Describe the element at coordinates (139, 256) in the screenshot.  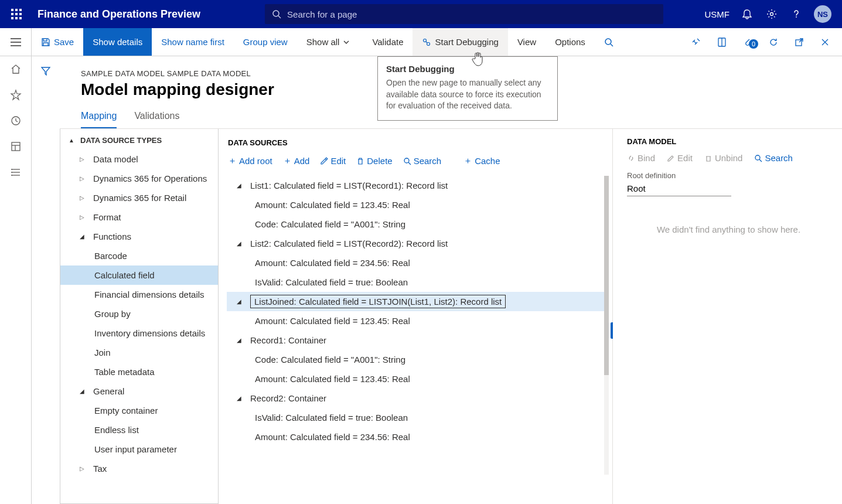
I see `dst-item: Barcode` at that location.